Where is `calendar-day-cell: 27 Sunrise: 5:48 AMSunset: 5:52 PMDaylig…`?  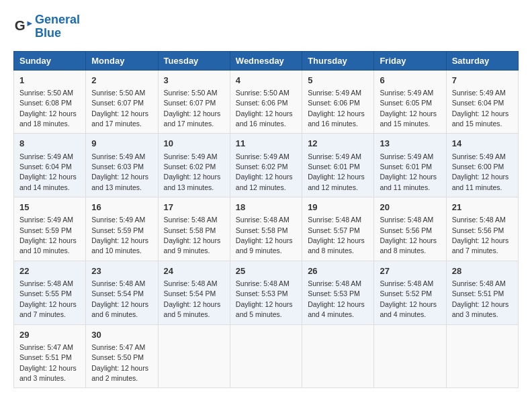 calendar-day-cell: 27 Sunrise: 5:48 AMSunset: 5:52 PMDaylig… is located at coordinates (410, 293).